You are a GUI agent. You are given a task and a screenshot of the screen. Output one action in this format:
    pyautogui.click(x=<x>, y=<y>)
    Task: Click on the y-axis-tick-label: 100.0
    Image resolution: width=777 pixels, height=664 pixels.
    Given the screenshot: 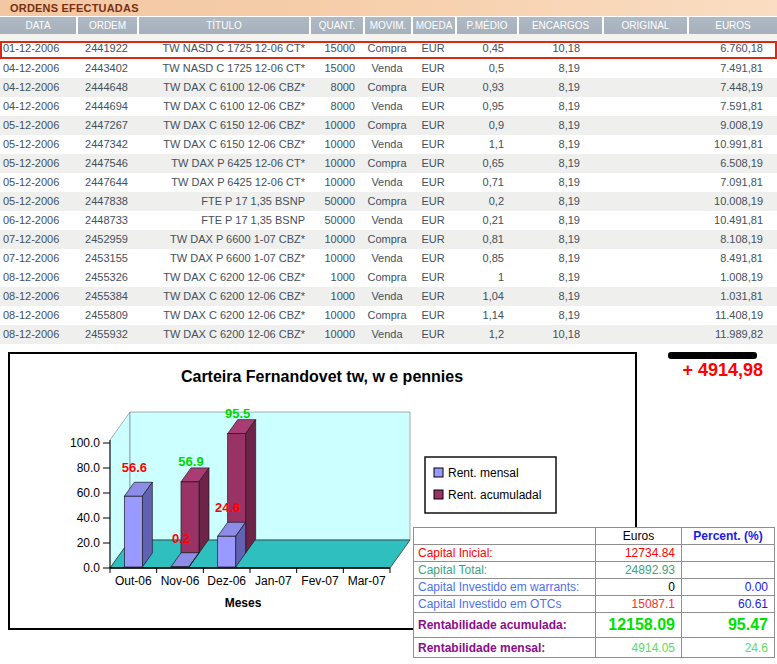 What is the action you would take?
    pyautogui.click(x=85, y=443)
    